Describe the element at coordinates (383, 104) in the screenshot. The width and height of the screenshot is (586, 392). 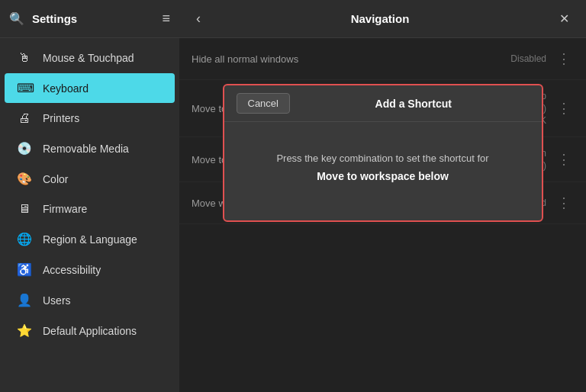
I see `dialog-header: Cancel Add a Shortcut` at that location.